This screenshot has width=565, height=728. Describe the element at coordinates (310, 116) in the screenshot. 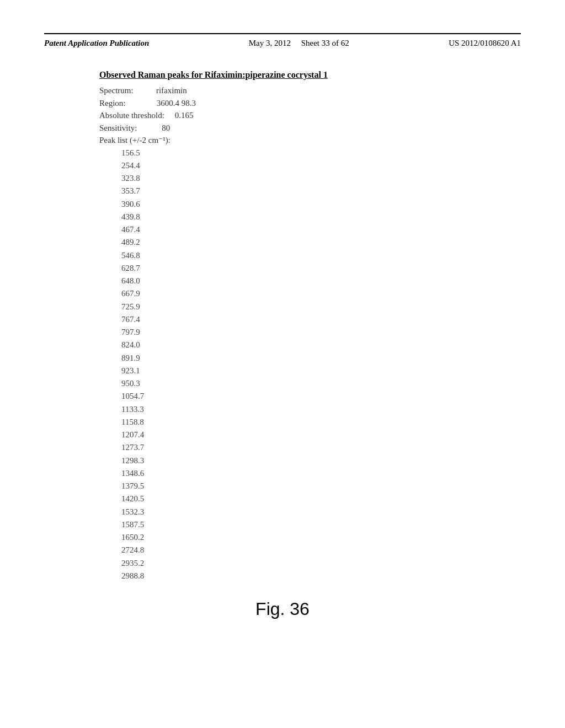

I see `absolute-line: Absolute threshold: 0.165` at that location.